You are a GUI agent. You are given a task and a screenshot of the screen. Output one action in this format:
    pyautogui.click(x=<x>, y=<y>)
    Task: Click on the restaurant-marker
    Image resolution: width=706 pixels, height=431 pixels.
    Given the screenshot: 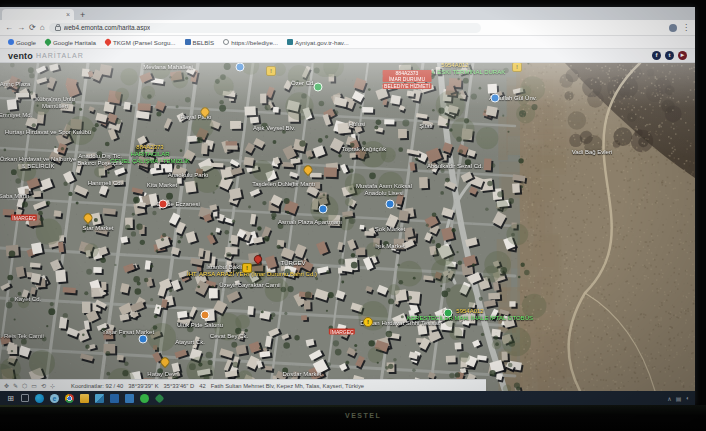 What is the action you would take?
    pyautogui.click(x=206, y=316)
    